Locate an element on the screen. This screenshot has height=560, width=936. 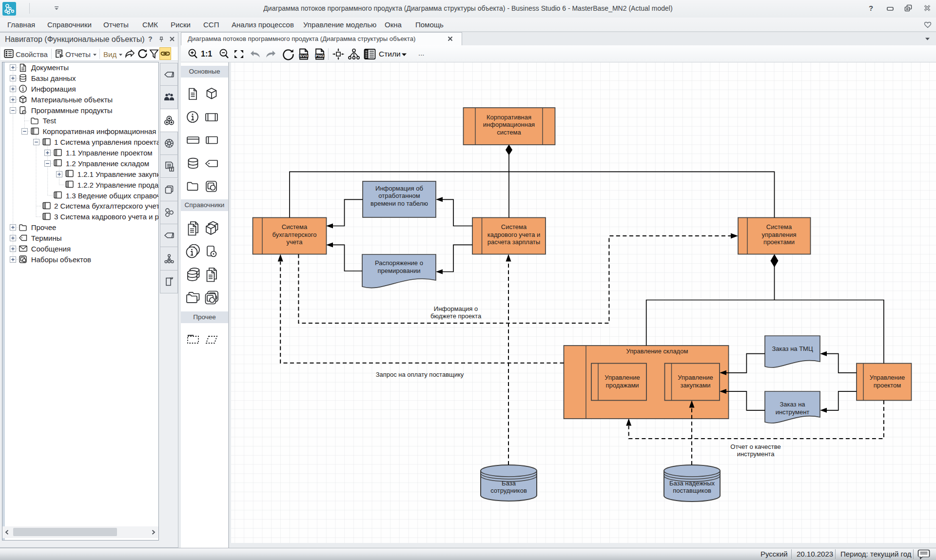
svg-text: Управлениепродажами is located at coordinates (622, 381).